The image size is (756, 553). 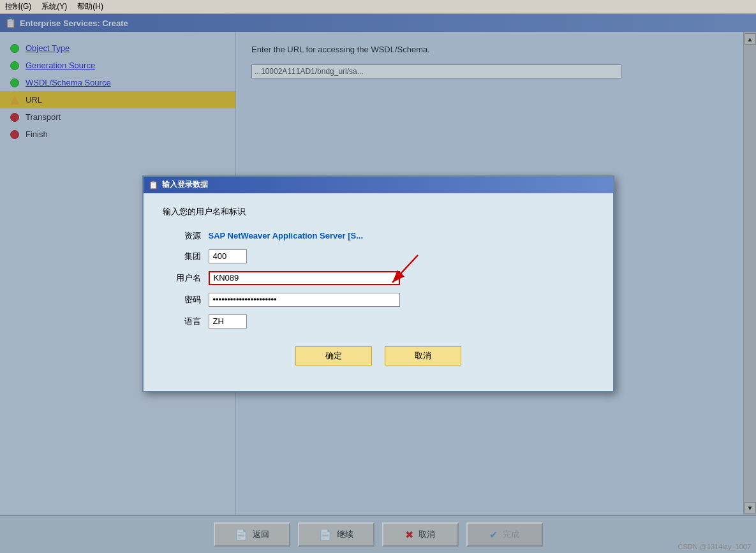 What do you see at coordinates (182, 236) in the screenshot?
I see `source-label: 资源` at bounding box center [182, 236].